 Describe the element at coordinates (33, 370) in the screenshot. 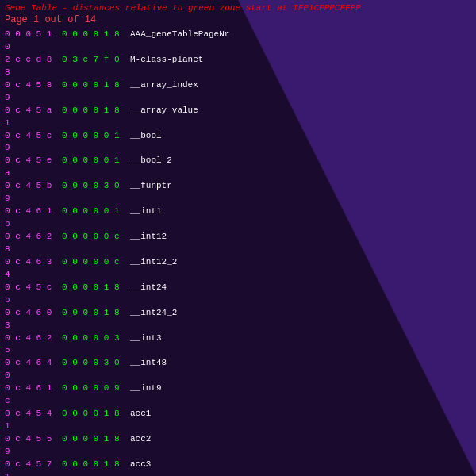

I see `row-addr1: 0 c 4 6 4 0` at that location.